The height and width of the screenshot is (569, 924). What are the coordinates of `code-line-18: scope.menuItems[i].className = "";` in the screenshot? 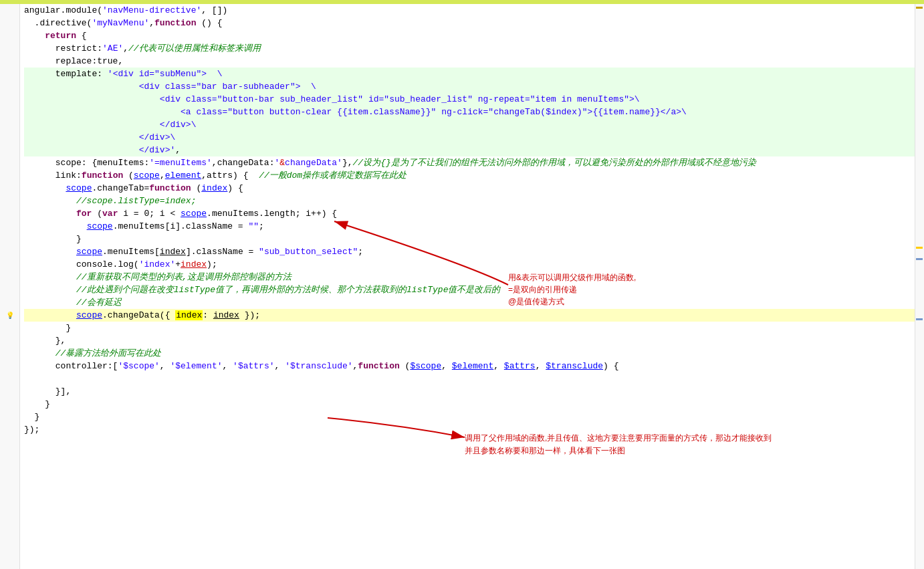 It's located at (469, 226).